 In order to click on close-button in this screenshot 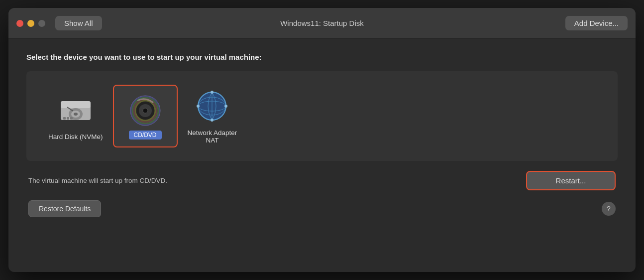, I will do `click(20, 23)`.